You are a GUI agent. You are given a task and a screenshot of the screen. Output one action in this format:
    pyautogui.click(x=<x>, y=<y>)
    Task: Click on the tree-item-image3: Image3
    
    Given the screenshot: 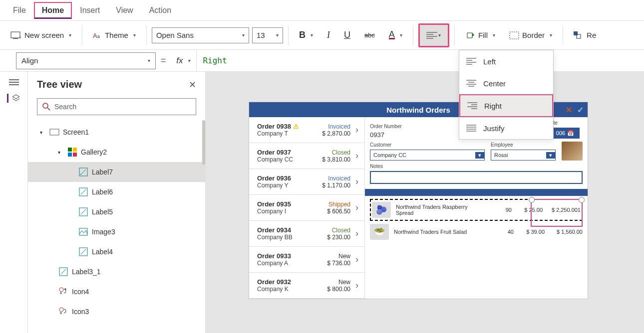 What is the action you would take?
    pyautogui.click(x=117, y=232)
    